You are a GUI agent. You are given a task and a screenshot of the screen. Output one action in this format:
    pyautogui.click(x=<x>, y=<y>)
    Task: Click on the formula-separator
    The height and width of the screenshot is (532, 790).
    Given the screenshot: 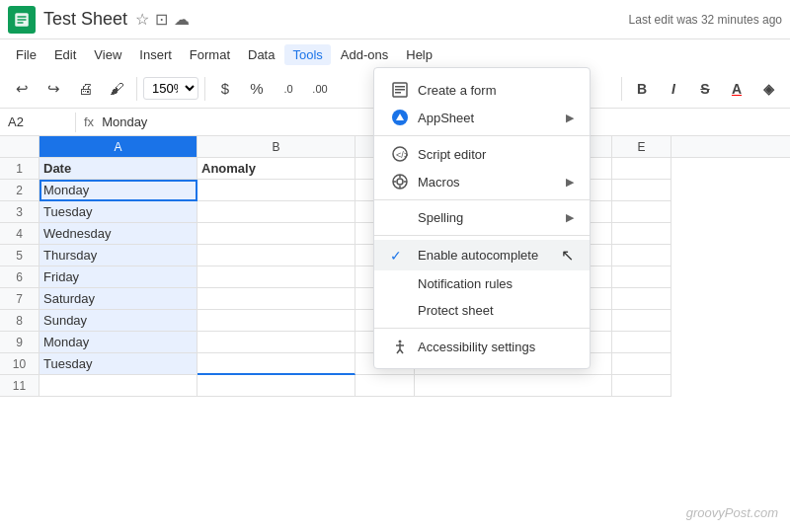 What is the action you would take?
    pyautogui.click(x=75, y=122)
    